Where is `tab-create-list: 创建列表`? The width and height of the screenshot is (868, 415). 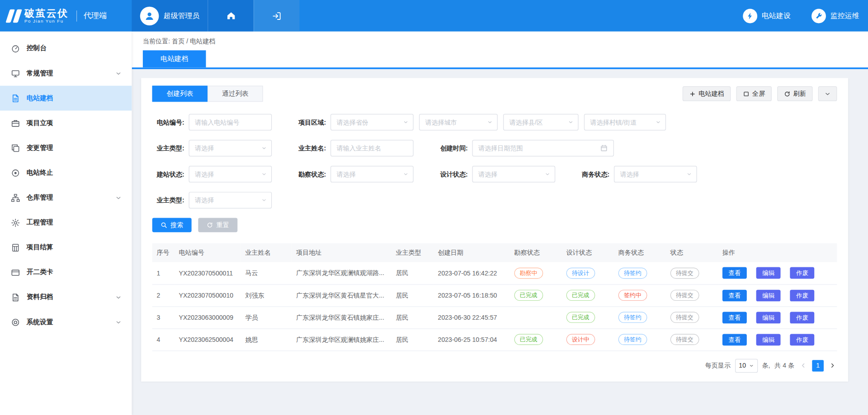 tab-create-list: 创建列表 is located at coordinates (180, 94).